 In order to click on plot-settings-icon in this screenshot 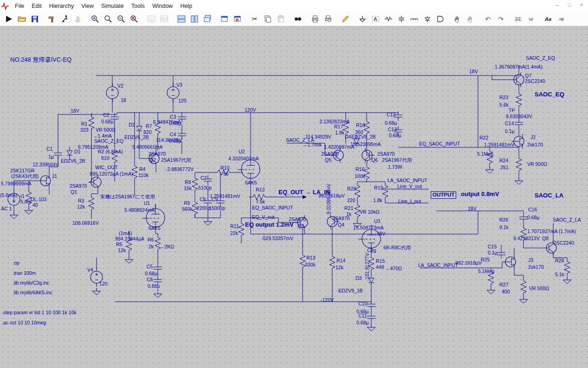, I will do `click(151, 19)`.